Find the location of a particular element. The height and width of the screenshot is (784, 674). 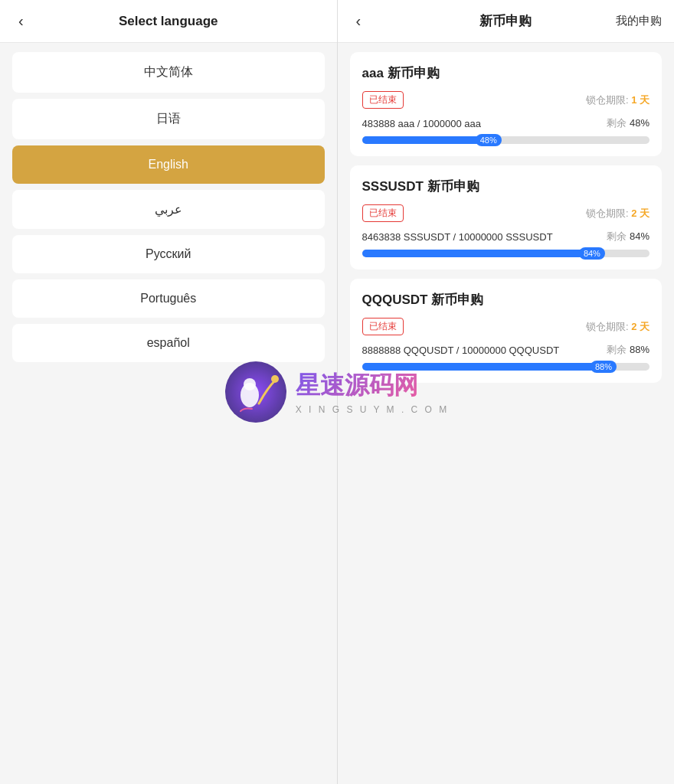

language-item-ar: عربي is located at coordinates (168, 210).